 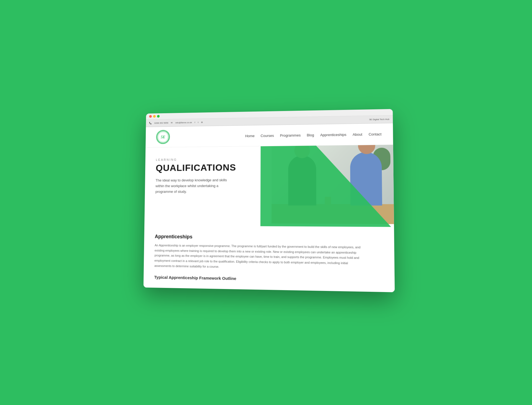 What do you see at coordinates (260, 257) in the screenshot?
I see `apprenticeships-body: An Apprenticeship is an employer respons…` at bounding box center [260, 257].